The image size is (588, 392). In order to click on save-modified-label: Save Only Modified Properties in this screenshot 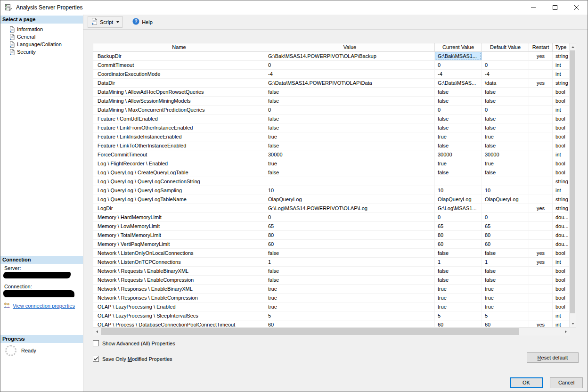, I will do `click(138, 359)`.